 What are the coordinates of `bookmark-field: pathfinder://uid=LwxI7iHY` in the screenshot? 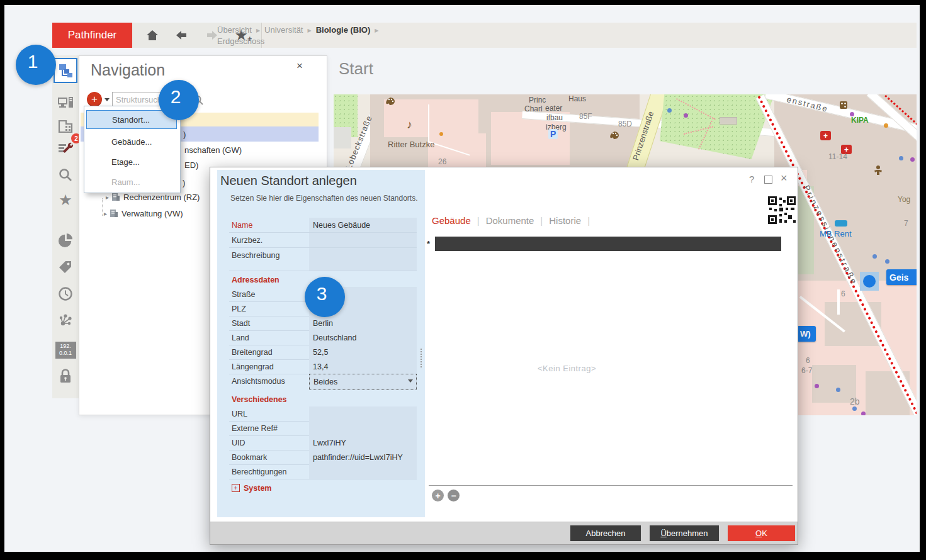 It's located at (363, 457).